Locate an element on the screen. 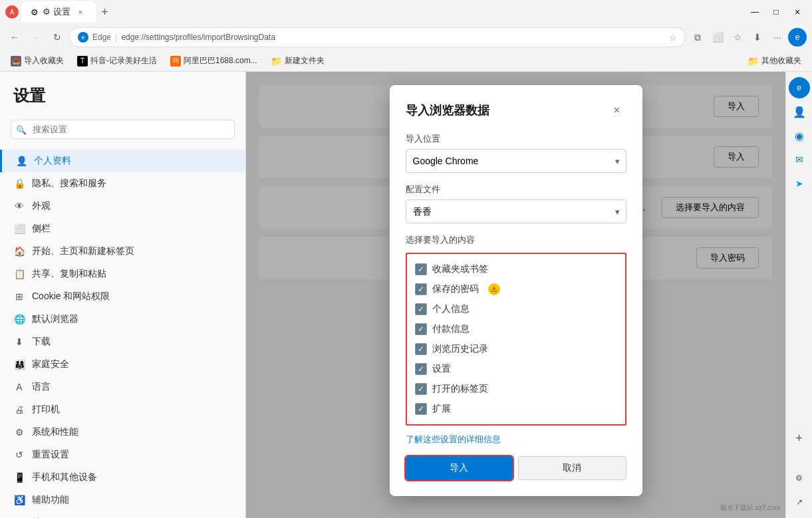  sidebar-item-print: 🖨 打印机 is located at coordinates (122, 410).